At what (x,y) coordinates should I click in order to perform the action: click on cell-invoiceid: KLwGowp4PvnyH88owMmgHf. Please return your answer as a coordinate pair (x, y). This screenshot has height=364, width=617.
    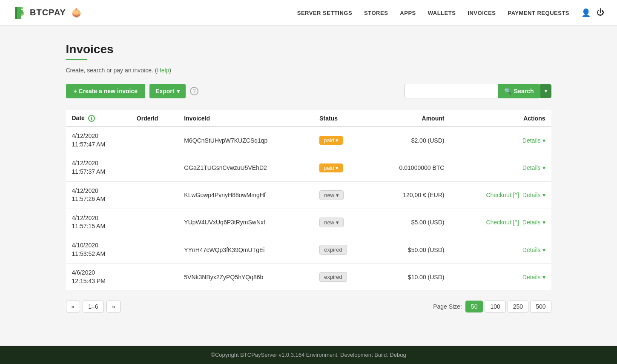
    Looking at the image, I should click on (246, 195).